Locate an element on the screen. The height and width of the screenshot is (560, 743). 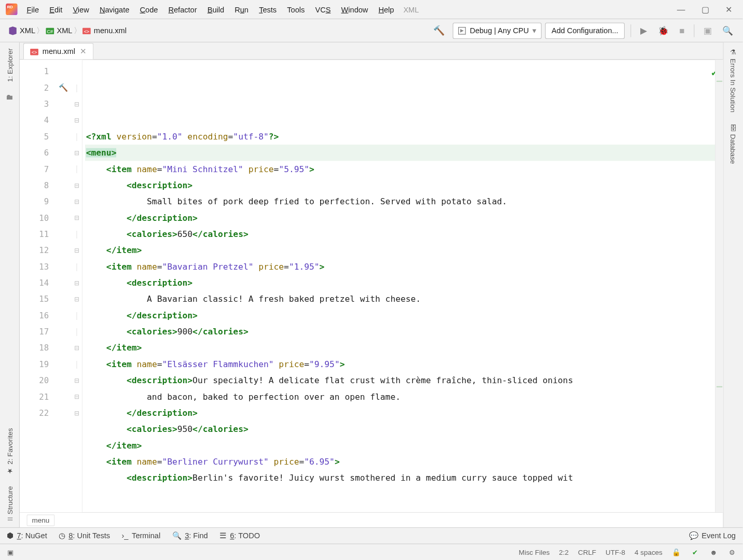
breadcrumb-menu.xml: <>menu.xml is located at coordinates (104, 31).